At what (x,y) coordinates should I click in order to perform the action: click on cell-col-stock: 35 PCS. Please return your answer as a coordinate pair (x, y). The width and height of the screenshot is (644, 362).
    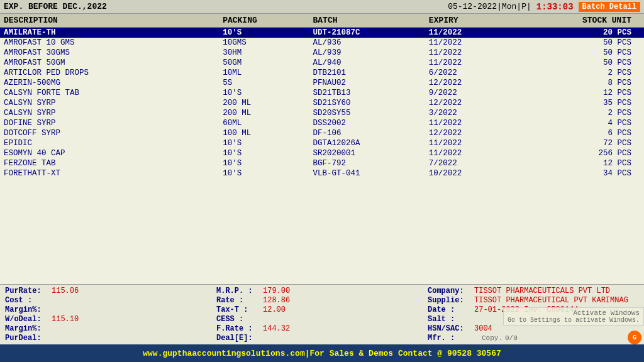
    Looking at the image, I should click on (582, 103).